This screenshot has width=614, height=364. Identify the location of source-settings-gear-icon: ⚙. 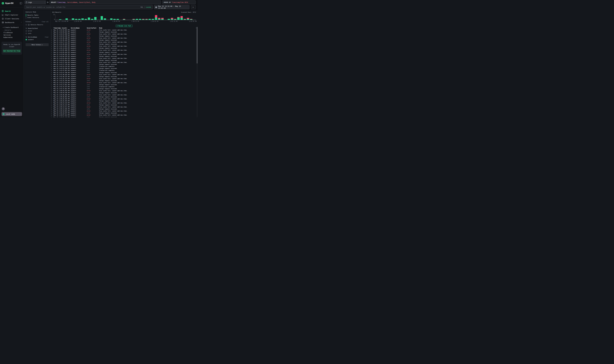
(48, 2).